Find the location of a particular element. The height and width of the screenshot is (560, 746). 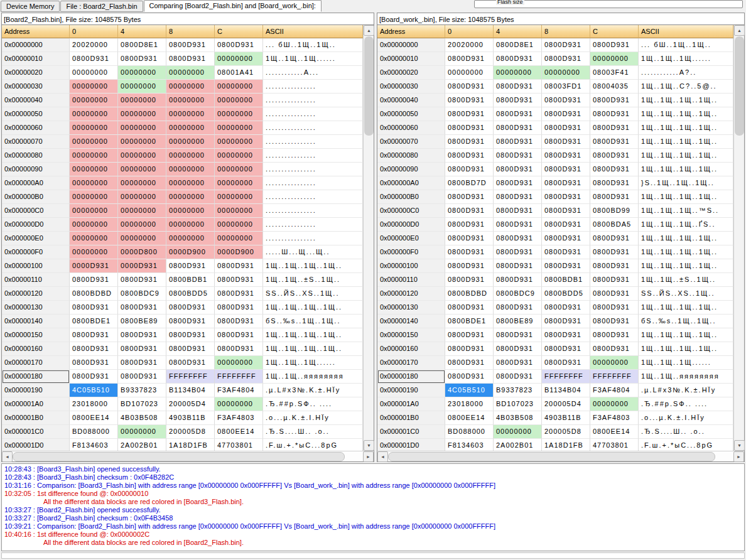

hex-cell: 47703801 is located at coordinates (239, 444).